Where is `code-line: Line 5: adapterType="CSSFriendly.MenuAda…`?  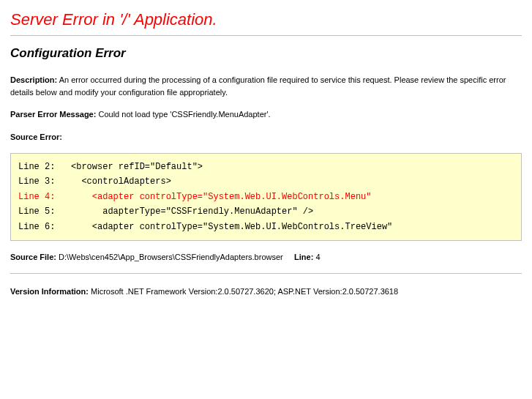 code-line: Line 5: adapterType="CSSFriendly.MenuAda… is located at coordinates (165, 212).